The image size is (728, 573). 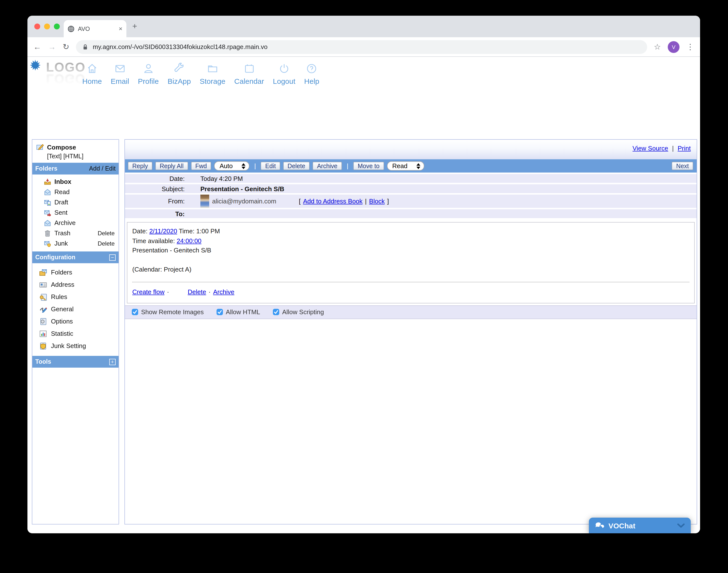 What do you see at coordinates (201, 166) in the screenshot?
I see `forward-button: Fwd` at bounding box center [201, 166].